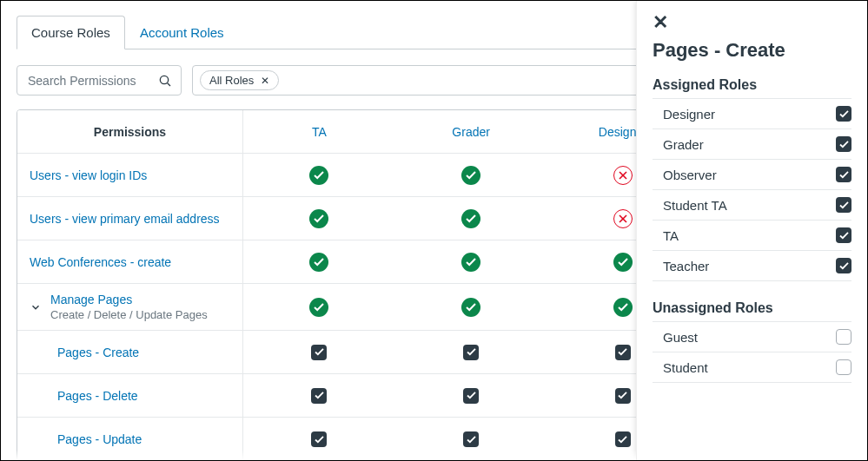 The height and width of the screenshot is (461, 868). What do you see at coordinates (320, 262) in the screenshot?
I see `cell-r2-ta` at bounding box center [320, 262].